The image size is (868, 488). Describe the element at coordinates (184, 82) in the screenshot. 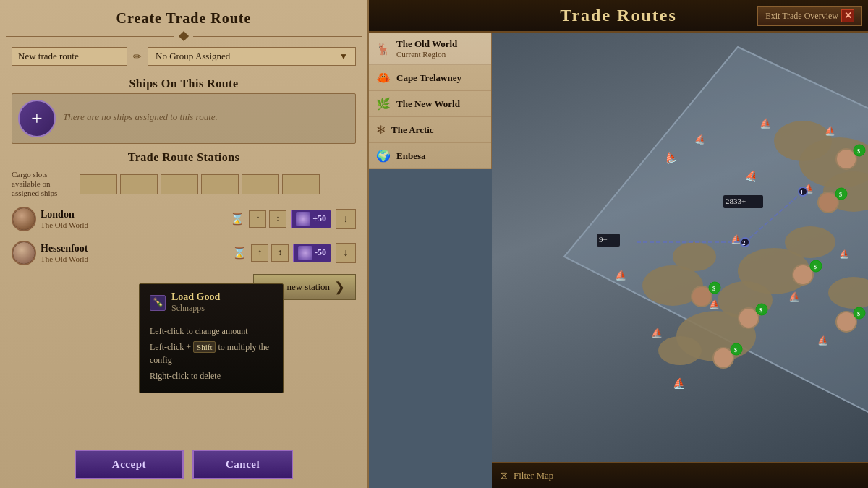

I see `ships-section-title: Ships On This Route` at that location.